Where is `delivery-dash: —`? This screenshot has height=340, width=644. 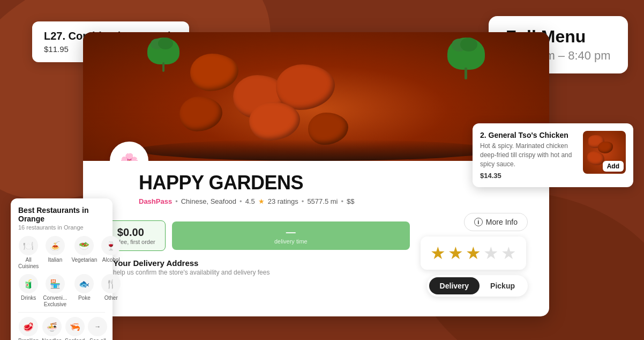
delivery-dash: — is located at coordinates (291, 233).